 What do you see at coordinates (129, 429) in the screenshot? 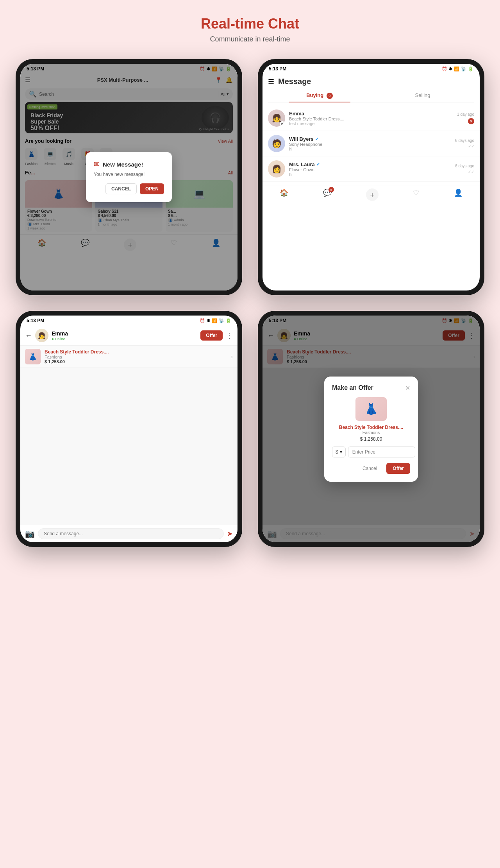
I see `phone3-frame: 5:13 PM ⏰ ✱ 📶 📡 🔋 ← 👧 Emma ● Online` at bounding box center [129, 429].